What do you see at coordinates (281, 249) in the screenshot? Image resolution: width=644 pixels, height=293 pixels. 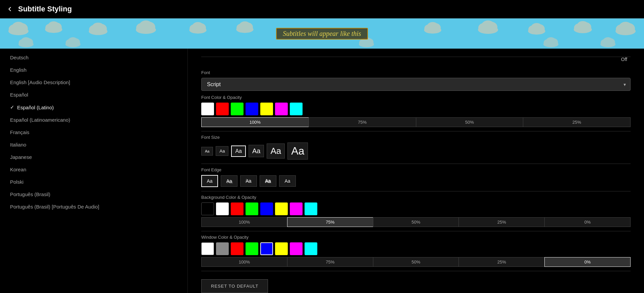 I see `win-swatch-yellow` at bounding box center [281, 249].